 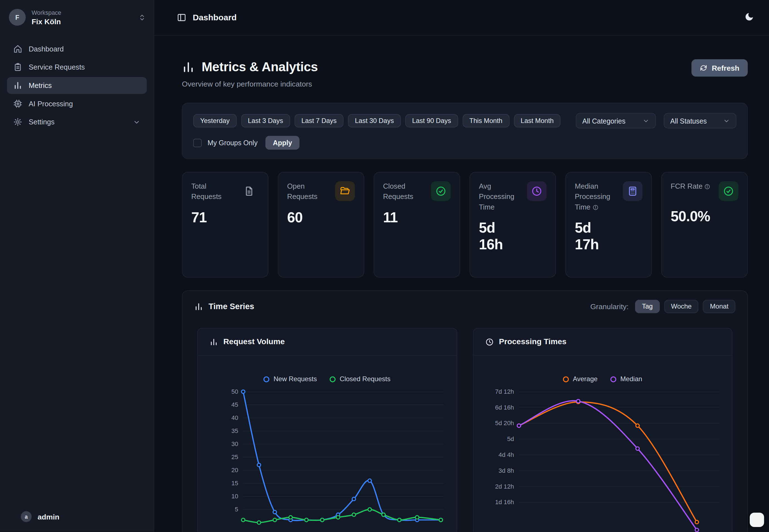 What do you see at coordinates (51, 104) in the screenshot?
I see `sidebar-item-label: AI Processing` at bounding box center [51, 104].